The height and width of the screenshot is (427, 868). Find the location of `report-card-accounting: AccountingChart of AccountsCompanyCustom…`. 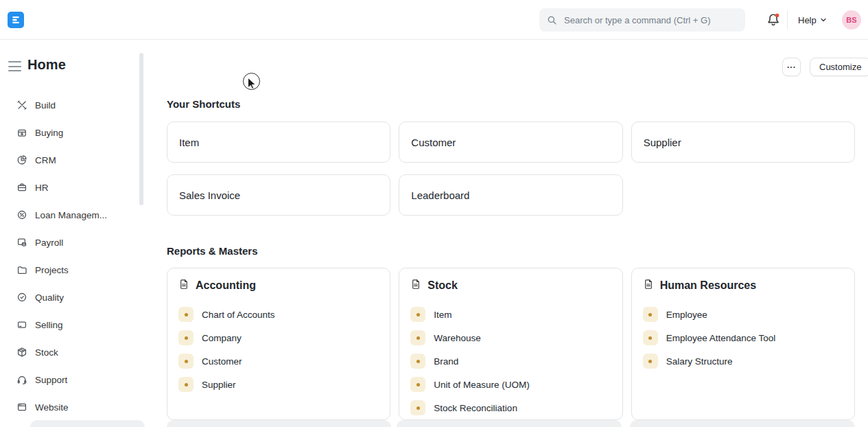

report-card-accounting: AccountingChart of AccountsCompanyCustom… is located at coordinates (279, 344).